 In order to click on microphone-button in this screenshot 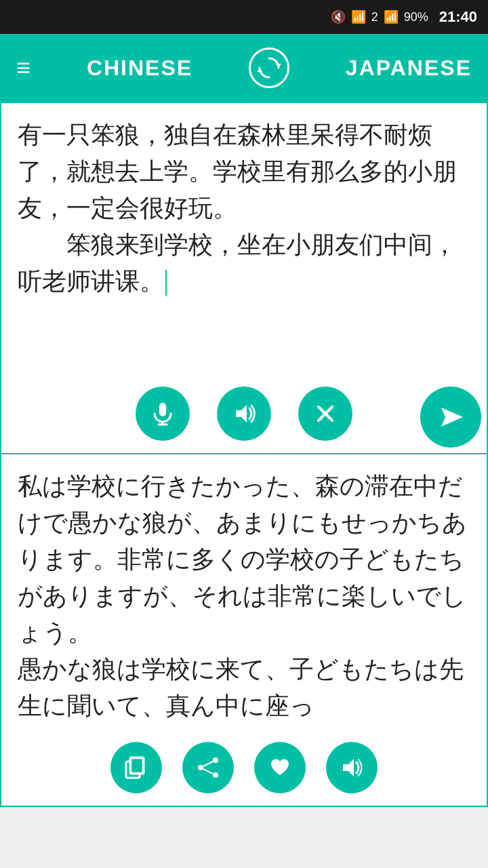, I will do `click(163, 414)`.